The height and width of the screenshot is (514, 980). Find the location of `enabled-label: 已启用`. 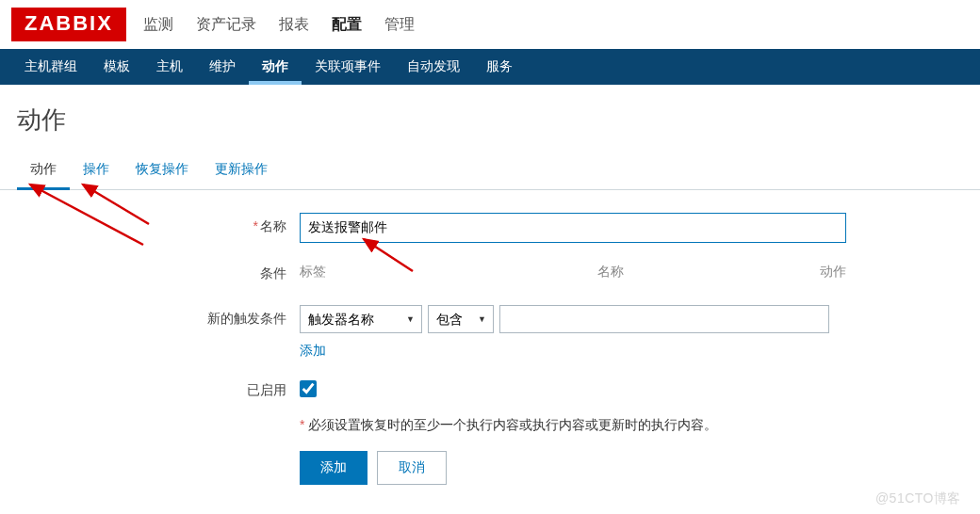

enabled-label: 已启用 is located at coordinates (158, 388).